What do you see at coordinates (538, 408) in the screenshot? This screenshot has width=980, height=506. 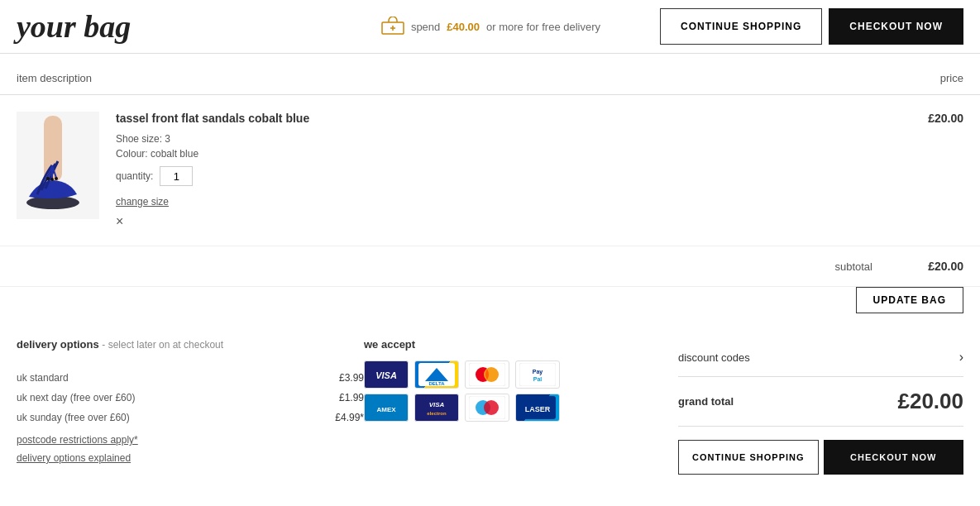 I see `laser-icon: LASER` at bounding box center [538, 408].